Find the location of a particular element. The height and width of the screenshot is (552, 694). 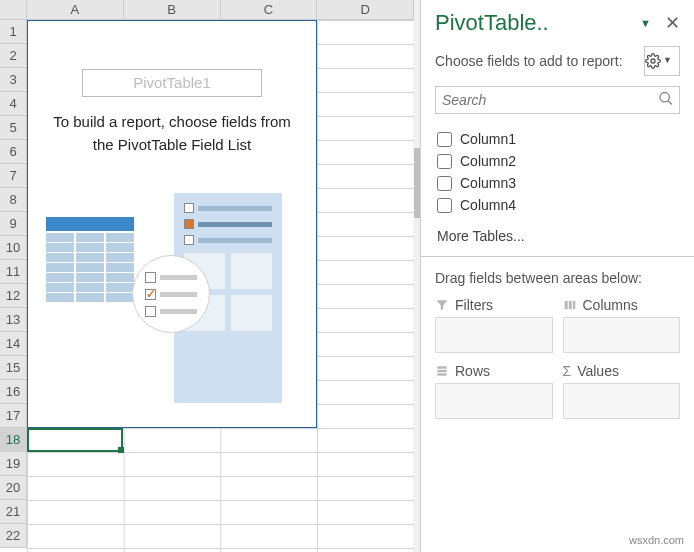

filters-area: Filters is located at coordinates (494, 325).